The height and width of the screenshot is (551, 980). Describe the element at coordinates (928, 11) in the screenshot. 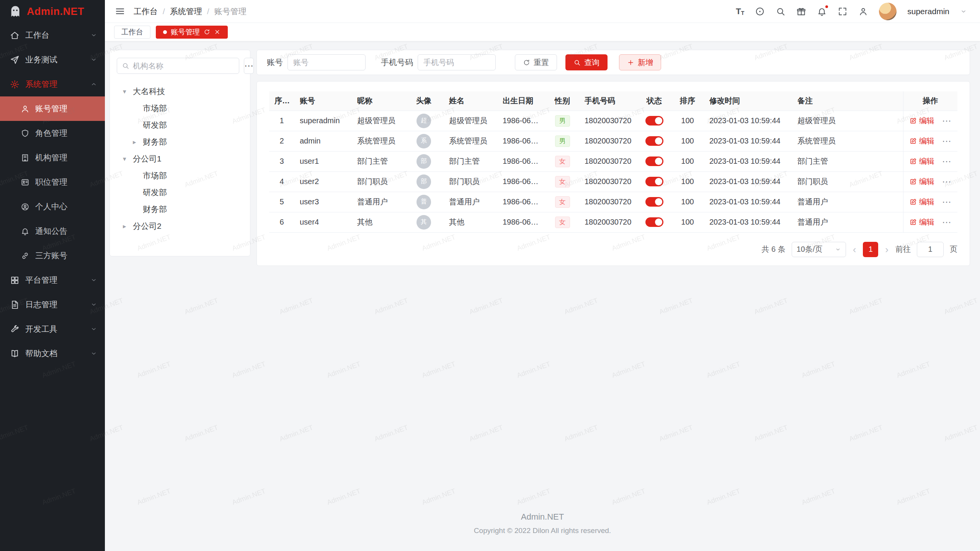

I see `username: superadmin` at that location.